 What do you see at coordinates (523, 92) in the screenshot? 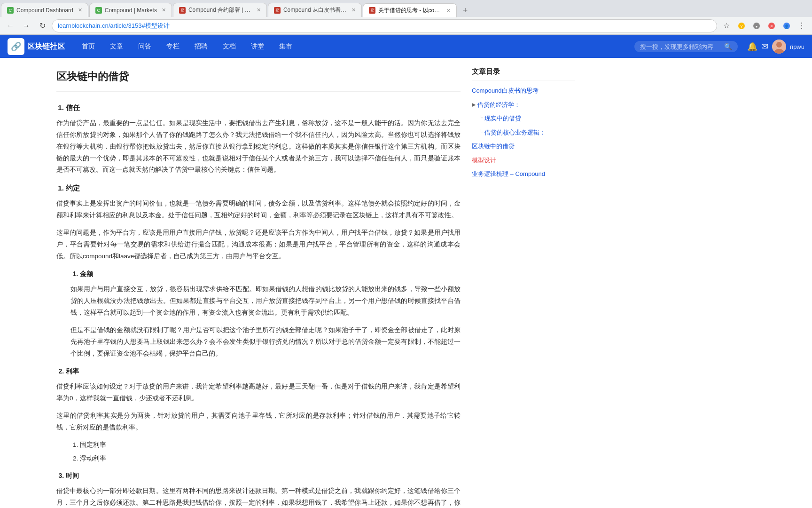
I see `toc-item-whitepaper: Compound白皮书的思考` at bounding box center [523, 92].